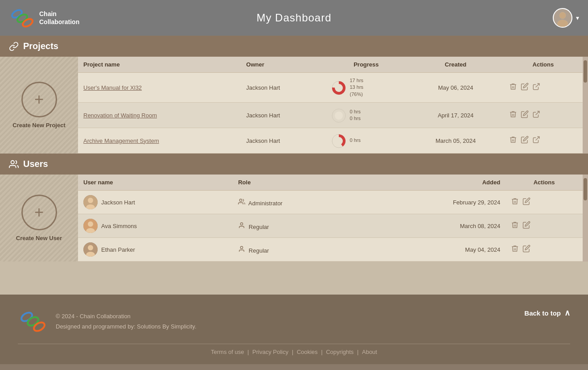 This screenshot has height=370, width=588. Describe the element at coordinates (308, 352) in the screenshot. I see `cookies-link: Cookies` at that location.